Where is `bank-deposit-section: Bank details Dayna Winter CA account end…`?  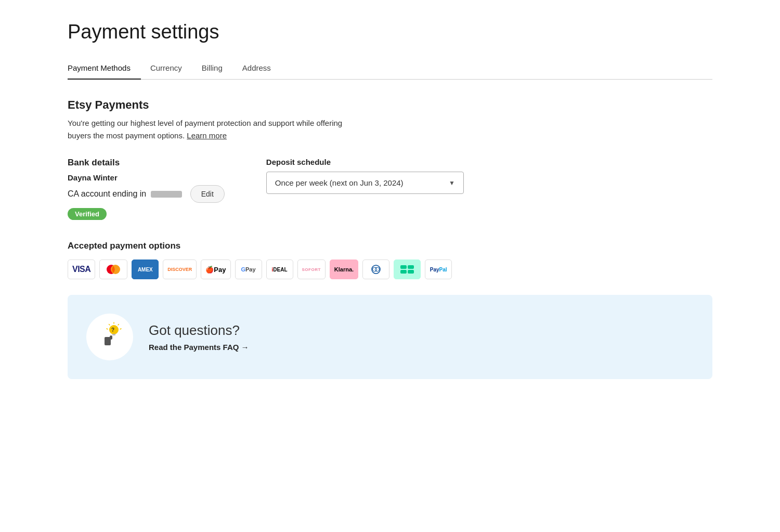
bank-deposit-section: Bank details Dayna Winter CA account end… is located at coordinates (390, 189).